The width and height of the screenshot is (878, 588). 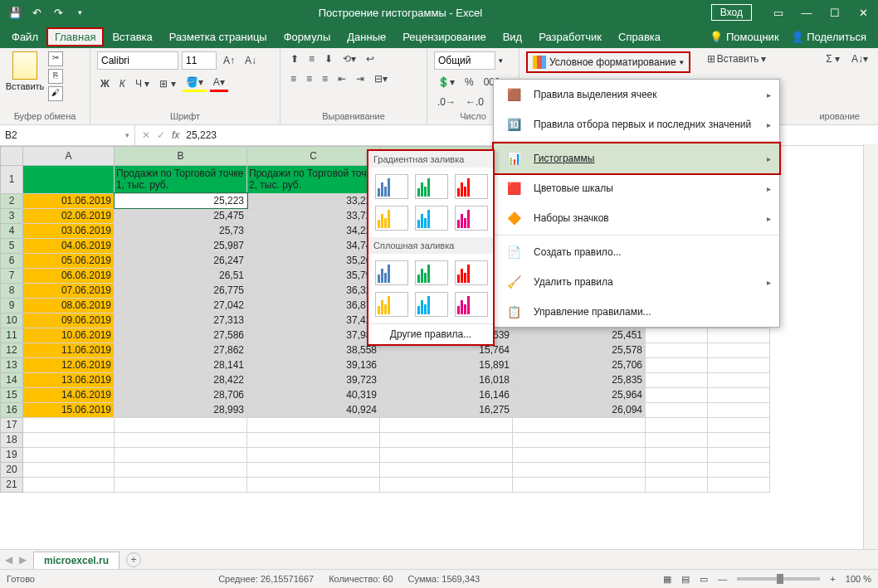 I want to click on bold-button: Ж, so click(x=105, y=84).